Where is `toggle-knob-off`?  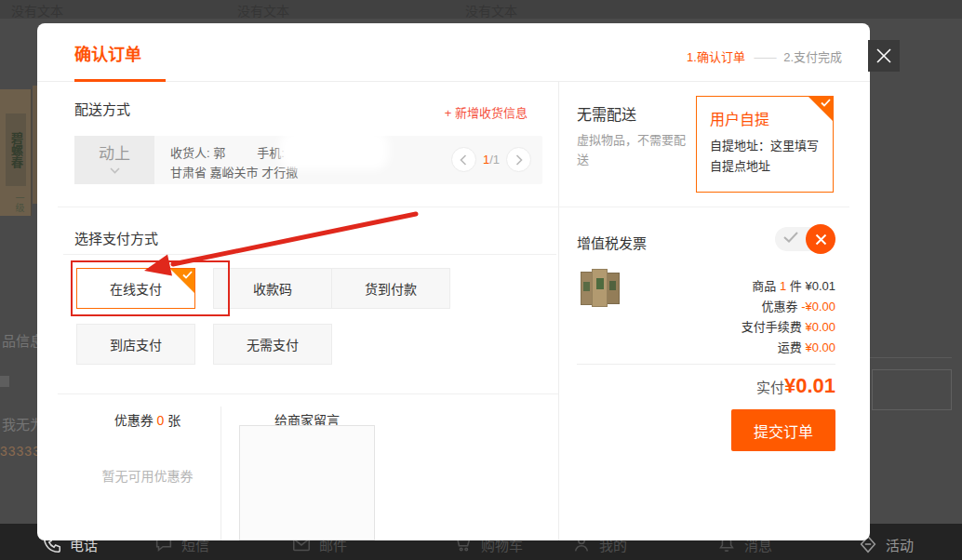 toggle-knob-off is located at coordinates (821, 239).